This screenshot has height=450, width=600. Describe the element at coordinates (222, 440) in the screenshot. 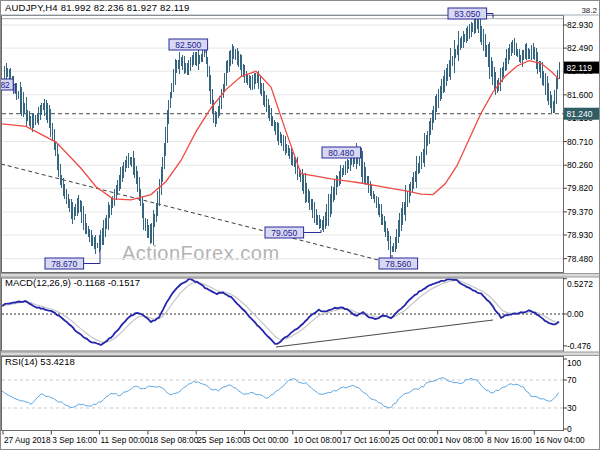

I see `x-tick-label: 25 Sep 16:00` at that location.